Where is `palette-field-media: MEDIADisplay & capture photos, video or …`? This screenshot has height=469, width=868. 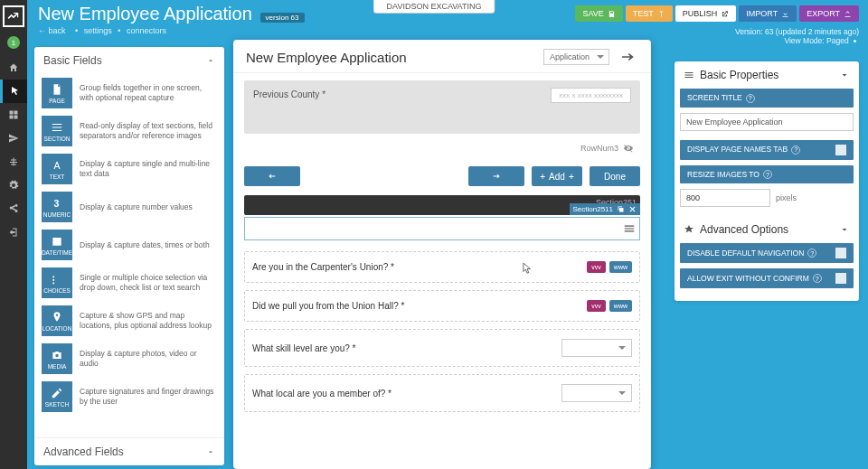
palette-field-media: MEDIADisplay & capture photos, video or … is located at coordinates (129, 359).